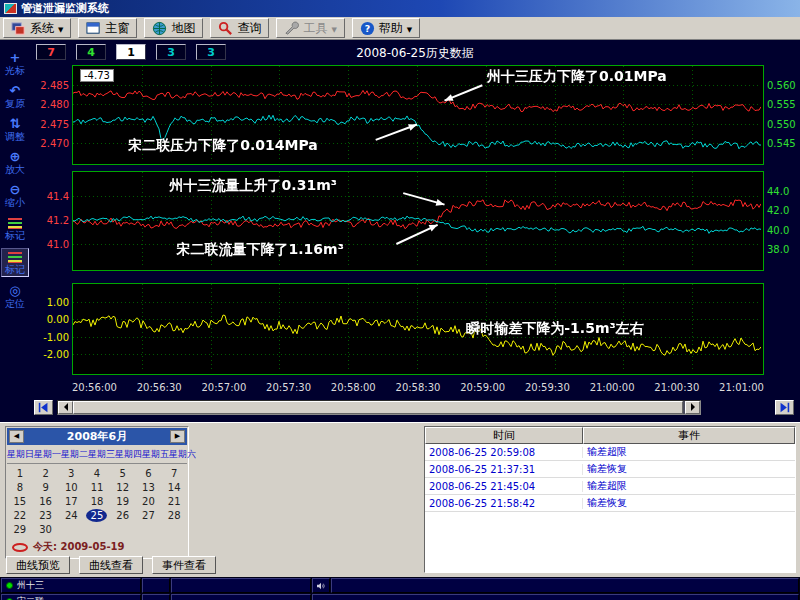 The image size is (800, 600). Describe the element at coordinates (174, 28) in the screenshot. I see `map-button: 地图` at that location.